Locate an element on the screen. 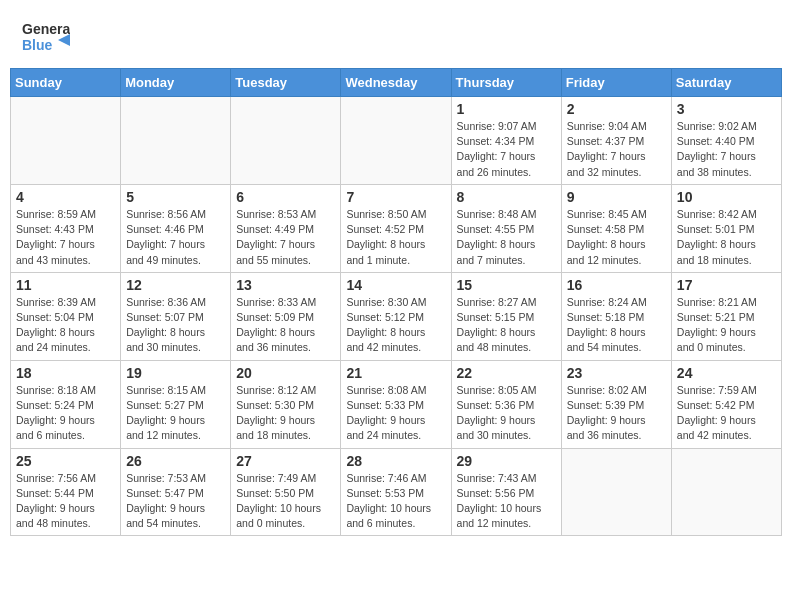 The height and width of the screenshot is (612, 792). day-number: 7 is located at coordinates (396, 197).